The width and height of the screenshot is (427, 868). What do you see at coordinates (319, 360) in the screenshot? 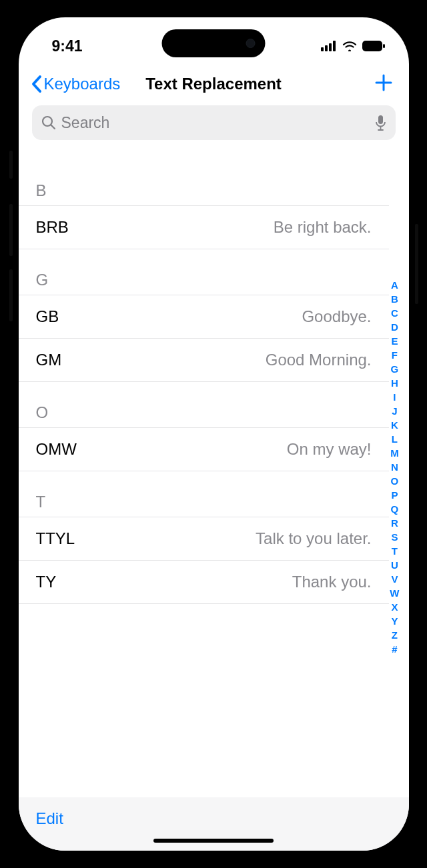
I see `phrase-text: Good Morning.` at bounding box center [319, 360].